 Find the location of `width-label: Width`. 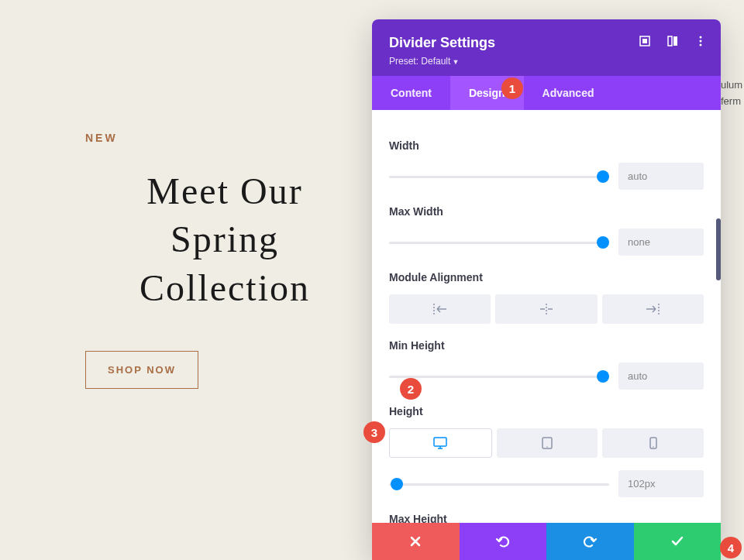

width-label: Width is located at coordinates (546, 146).